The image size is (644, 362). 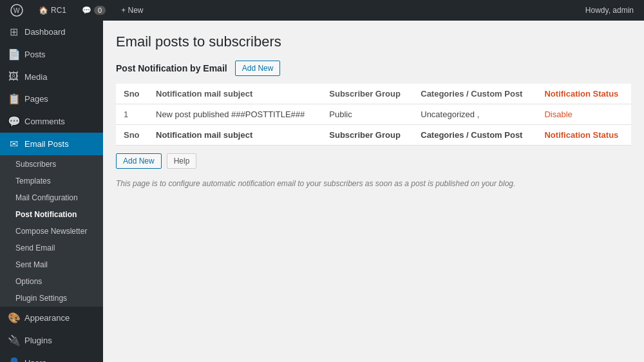 What do you see at coordinates (583, 94) in the screenshot?
I see `col-header-status: Notification Status` at bounding box center [583, 94].